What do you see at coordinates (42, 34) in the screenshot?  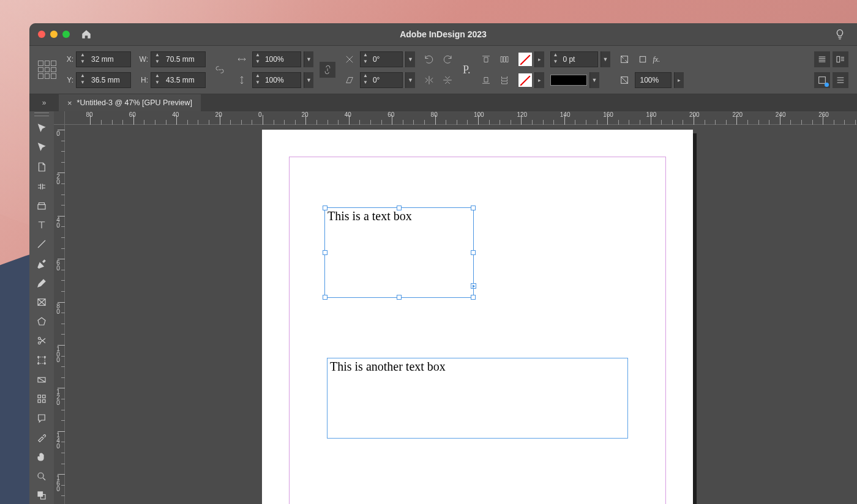 I see `close-window-button` at bounding box center [42, 34].